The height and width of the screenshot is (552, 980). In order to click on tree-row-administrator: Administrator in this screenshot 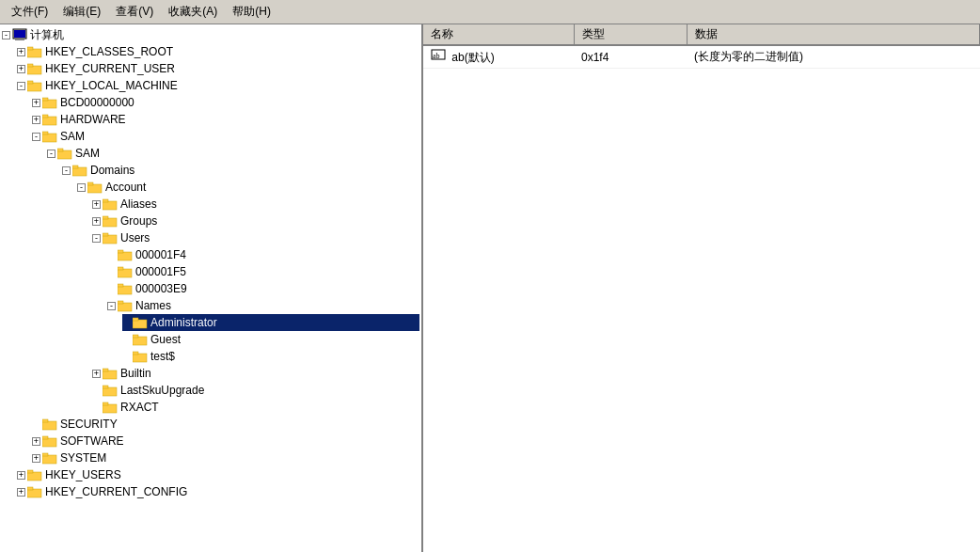, I will do `click(271, 323)`.